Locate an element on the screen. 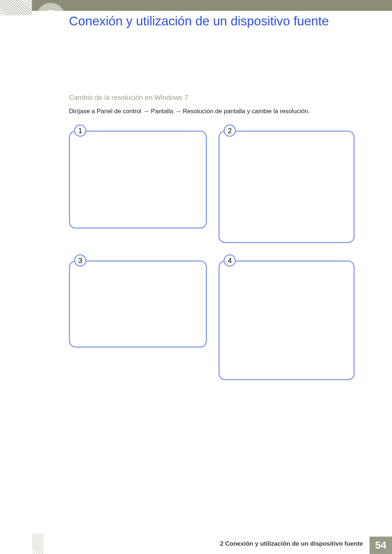 This screenshot has width=392, height=554. figure-cell-2: 2 is located at coordinates (287, 187).